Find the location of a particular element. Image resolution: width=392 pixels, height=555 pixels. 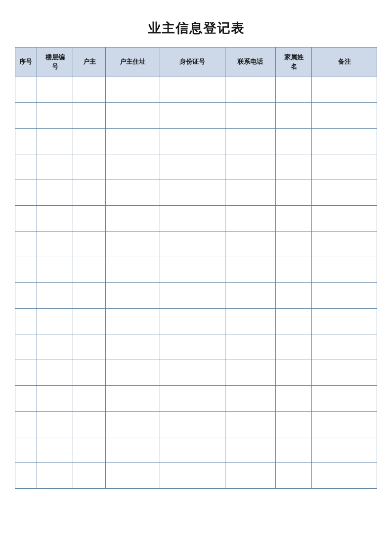

table-header-row: 序号 楼层编号 户主 户主住址 身份证号 联系电话 家属姓名 备注 is located at coordinates (196, 62).